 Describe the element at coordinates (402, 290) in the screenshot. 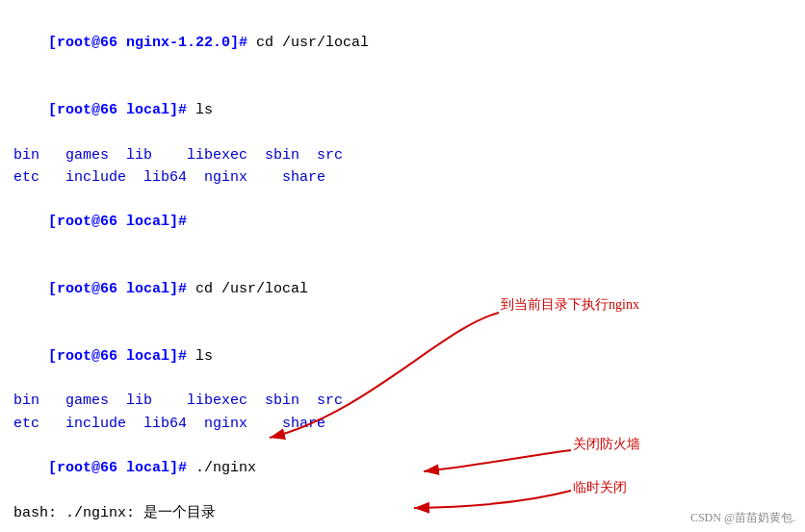

I see `terminal-line: [root@66 local]# cd /usr/local` at that location.